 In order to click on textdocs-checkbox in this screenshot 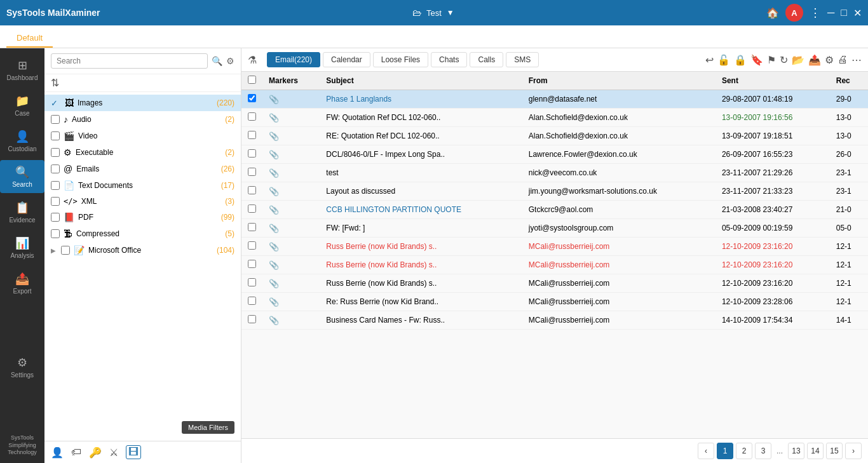, I will do `click(55, 185)`.